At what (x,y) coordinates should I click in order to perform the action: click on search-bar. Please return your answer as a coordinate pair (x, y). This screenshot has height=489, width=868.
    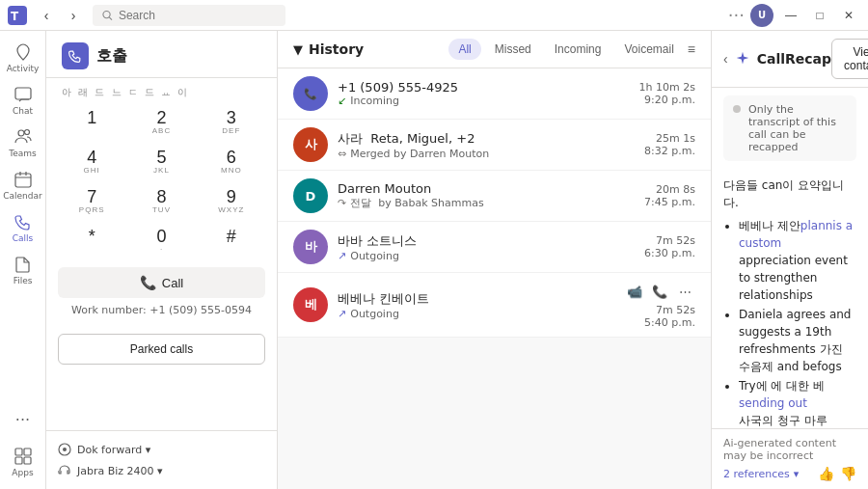
    Looking at the image, I should click on (189, 15).